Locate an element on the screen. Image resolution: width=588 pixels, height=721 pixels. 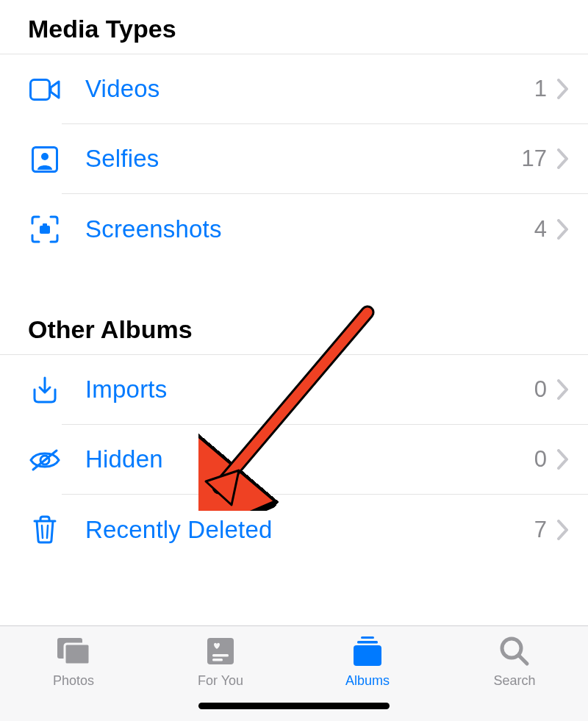
section-header-media-types: Media Types is located at coordinates (294, 26).